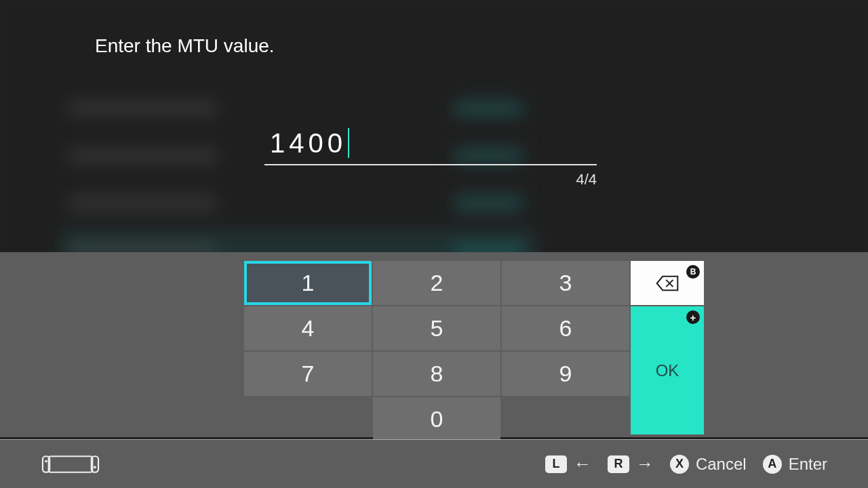 The image size is (868, 488). Describe the element at coordinates (308, 328) in the screenshot. I see `key-4: 4` at that location.